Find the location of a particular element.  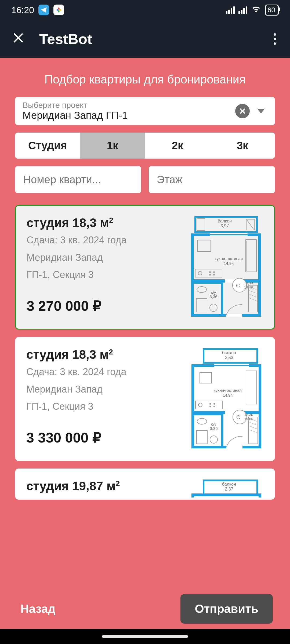

signal-icon is located at coordinates (230, 10).